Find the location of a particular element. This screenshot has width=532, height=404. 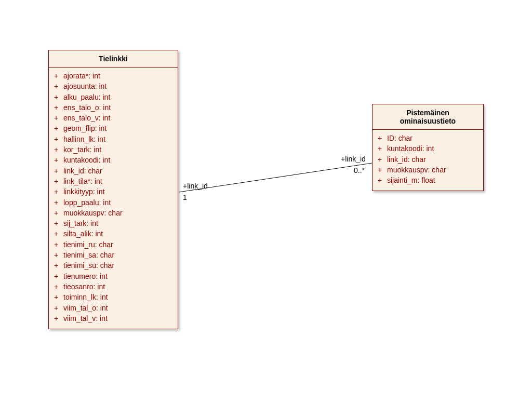

attr-row: +silta_alik: int is located at coordinates (113, 234).